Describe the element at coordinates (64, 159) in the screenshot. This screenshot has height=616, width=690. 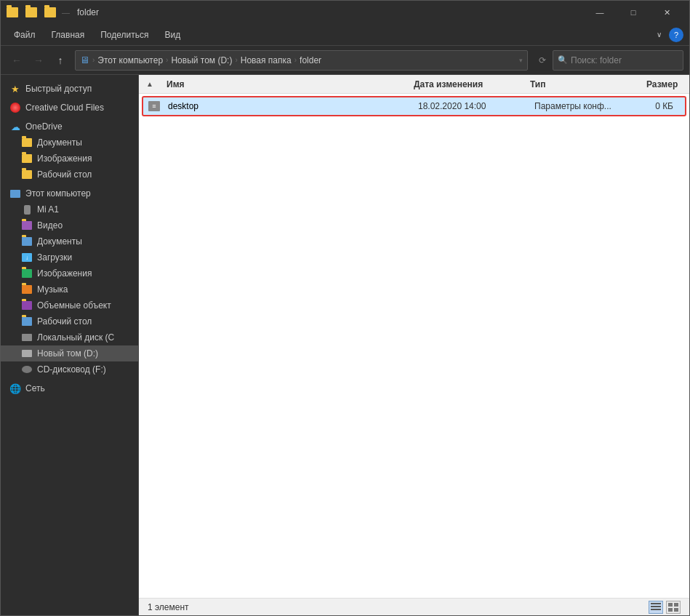
I see `images-od-label: Изображения` at that location.